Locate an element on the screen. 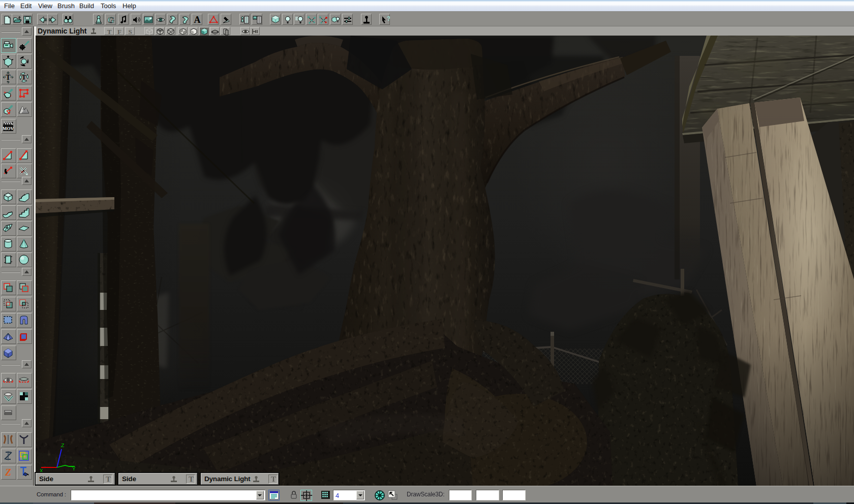 The image size is (854, 504). svg-text: S is located at coordinates (130, 32).